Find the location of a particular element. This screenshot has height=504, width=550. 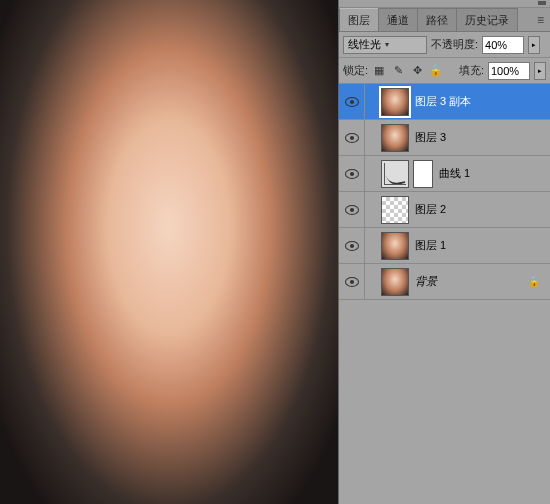

panel-menu-bar is located at coordinates (444, 4).